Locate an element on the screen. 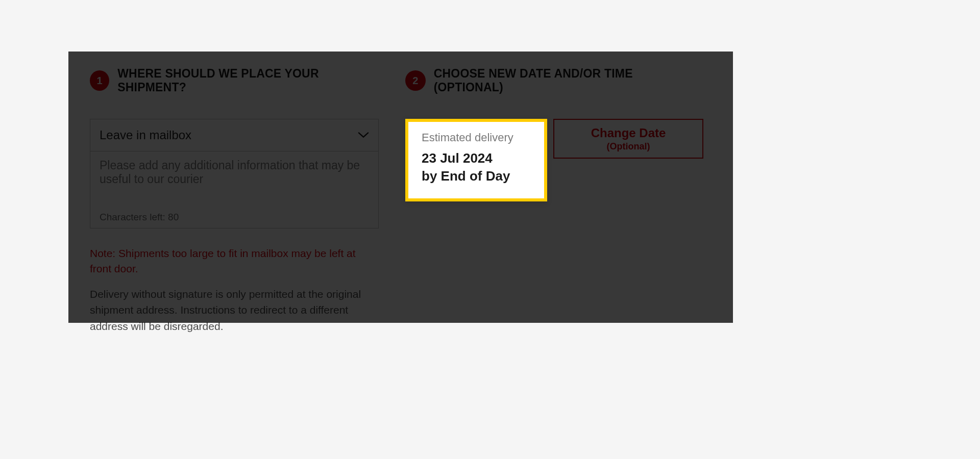  signature-note: Delivery without signature is only permi… is located at coordinates (233, 310).